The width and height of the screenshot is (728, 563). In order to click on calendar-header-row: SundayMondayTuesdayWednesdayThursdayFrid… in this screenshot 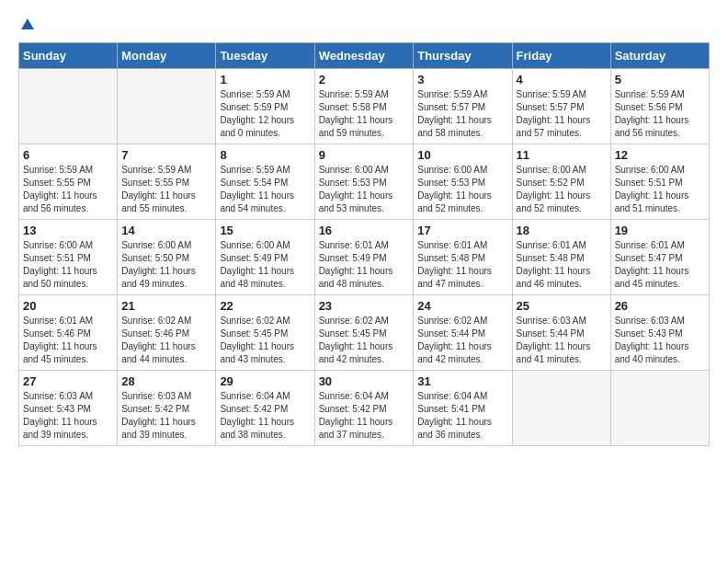, I will do `click(364, 56)`.